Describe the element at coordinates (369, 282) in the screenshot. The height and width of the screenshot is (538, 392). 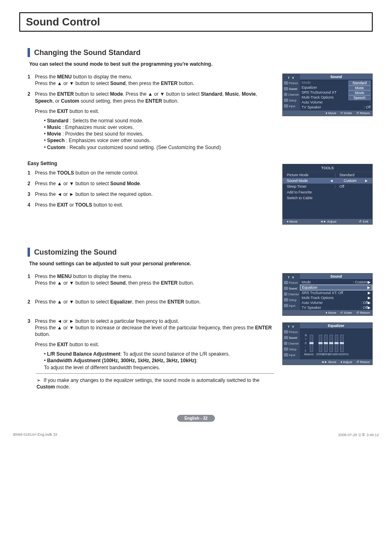
I see `chevron-right-icon: ▶` at that location.